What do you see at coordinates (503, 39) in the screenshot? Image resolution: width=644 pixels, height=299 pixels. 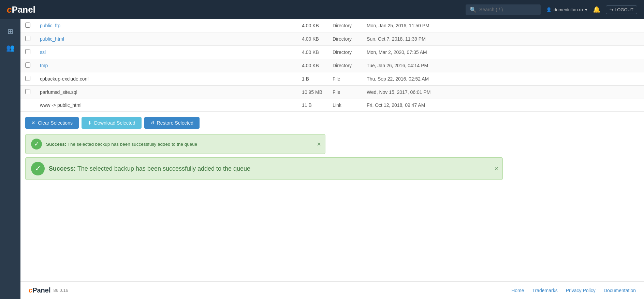 I see `row-date: Sun, Oct 7, 2018, 11:39 PM` at bounding box center [503, 39].